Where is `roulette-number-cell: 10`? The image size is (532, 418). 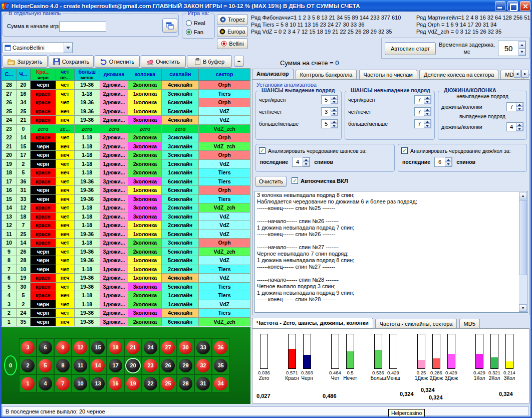
roulette-number-cell: 10 is located at coordinates (80, 383).